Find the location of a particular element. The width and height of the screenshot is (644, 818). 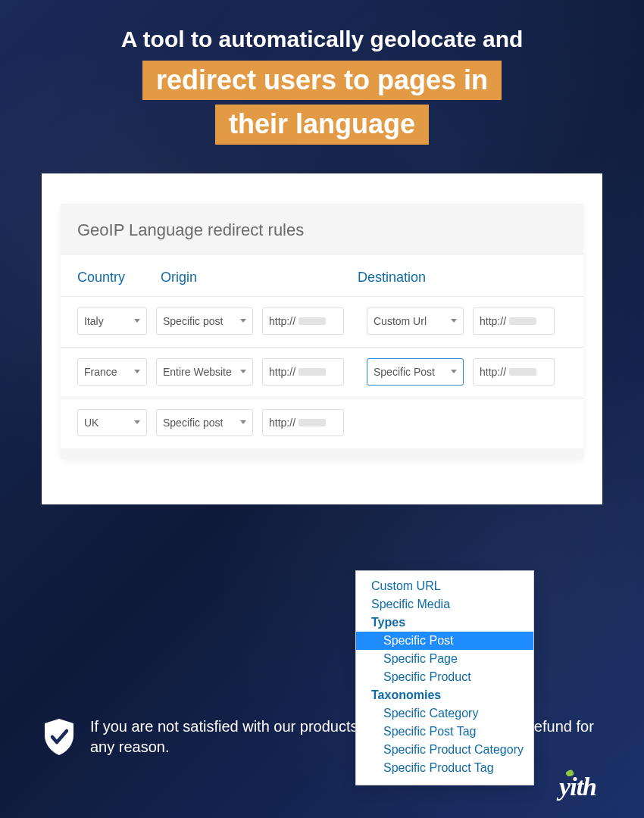

shield-check-icon is located at coordinates (59, 737).